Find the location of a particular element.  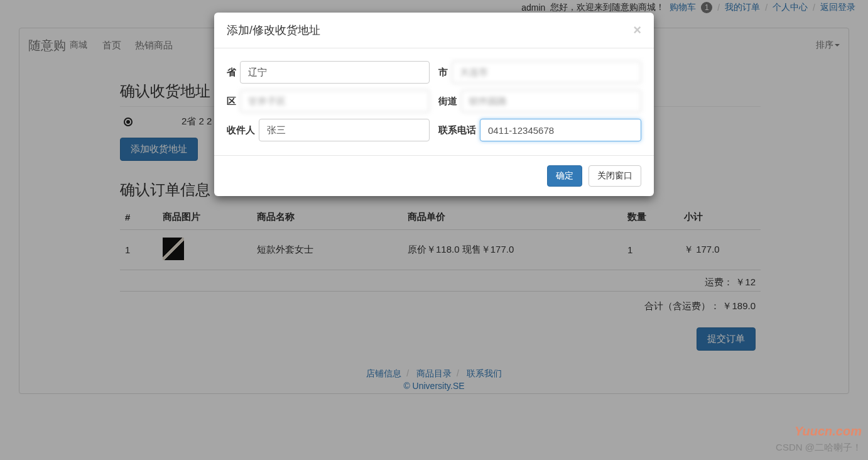

street-label: 街道 is located at coordinates (448, 102).